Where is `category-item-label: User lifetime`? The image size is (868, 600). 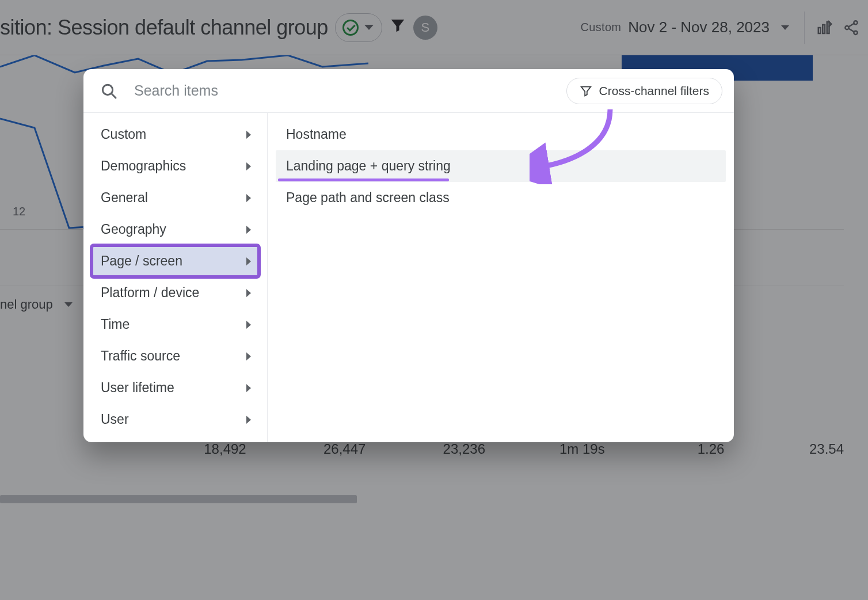
category-item-label: User lifetime is located at coordinates (138, 388).